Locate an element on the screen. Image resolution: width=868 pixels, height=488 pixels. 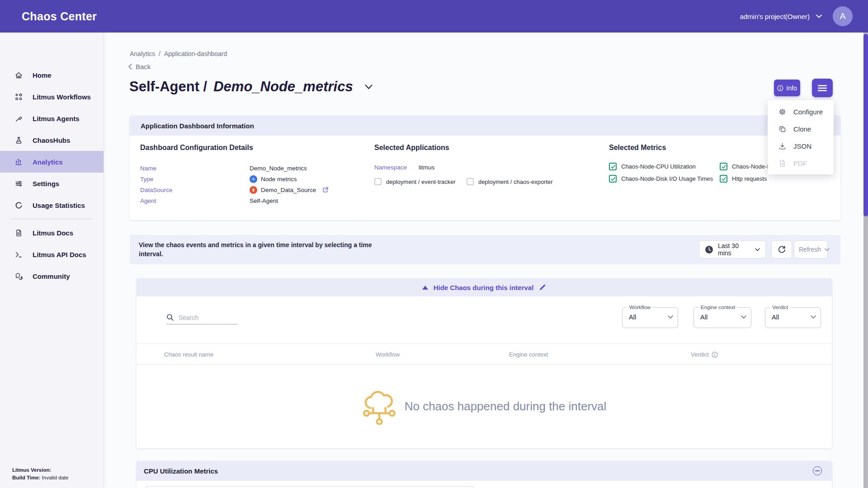
verdict-filter-select: Verdict All is located at coordinates (793, 318).